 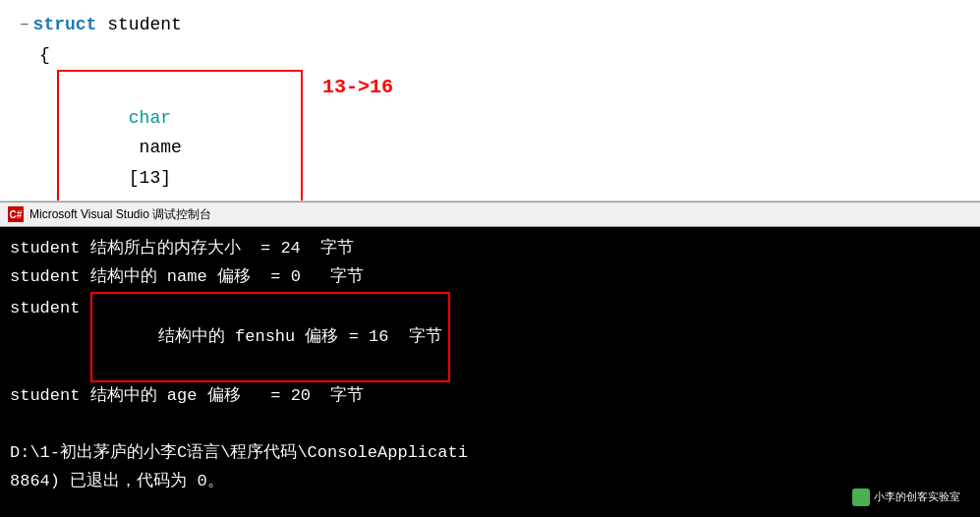 I want to click on type-char: char, so click(x=149, y=118).